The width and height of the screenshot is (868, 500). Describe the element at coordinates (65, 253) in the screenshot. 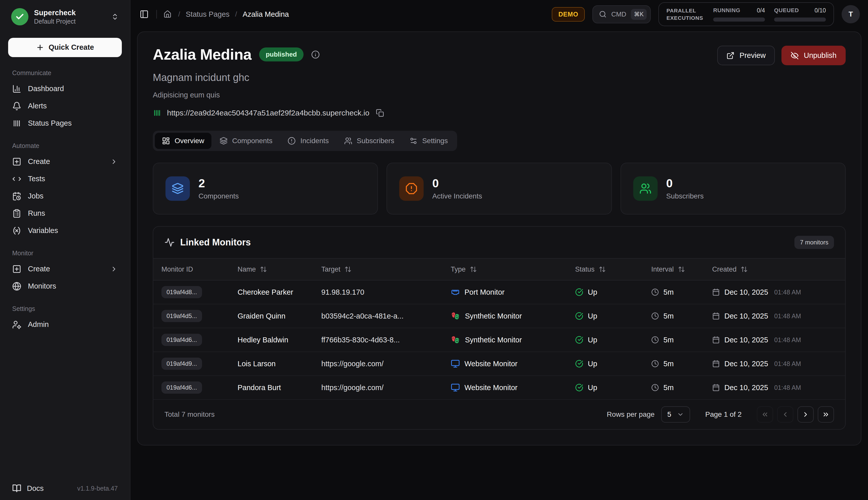

I see `section-label: Monitor` at that location.